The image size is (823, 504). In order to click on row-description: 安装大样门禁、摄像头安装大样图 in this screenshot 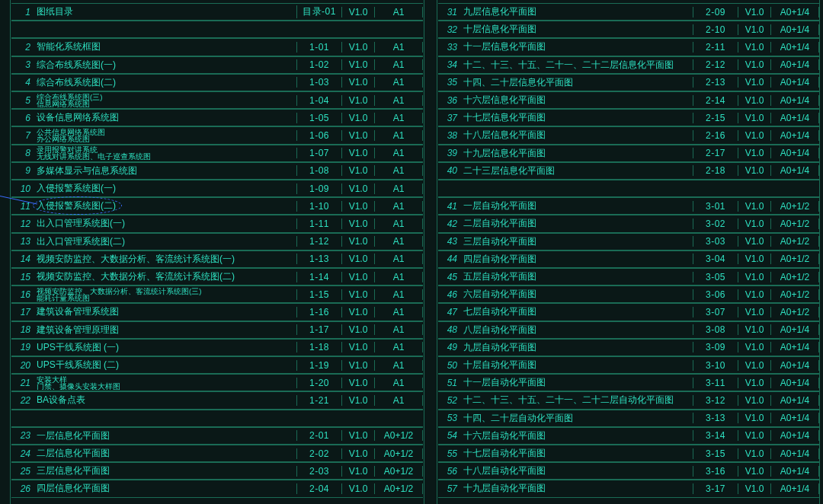, I will do `click(165, 383)`.